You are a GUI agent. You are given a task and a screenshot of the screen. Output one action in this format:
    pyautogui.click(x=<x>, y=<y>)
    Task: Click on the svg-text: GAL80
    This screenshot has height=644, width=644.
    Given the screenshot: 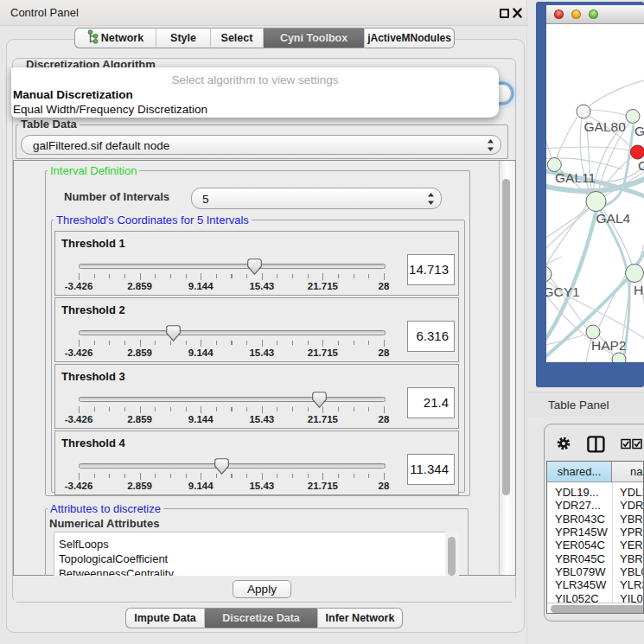 What is the action you would take?
    pyautogui.click(x=605, y=126)
    